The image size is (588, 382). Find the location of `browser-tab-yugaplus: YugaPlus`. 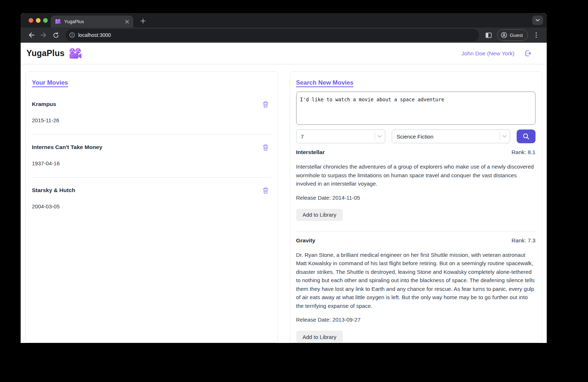

browser-tab-yugaplus: YugaPlus is located at coordinates (92, 22).